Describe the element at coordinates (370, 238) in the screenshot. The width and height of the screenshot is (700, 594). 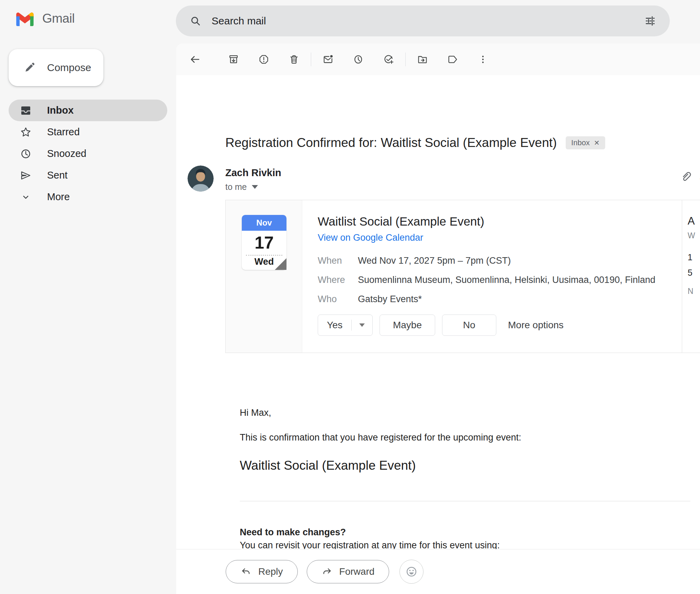
I see `view-on-google-calendar-link: View on Google Calendar` at that location.